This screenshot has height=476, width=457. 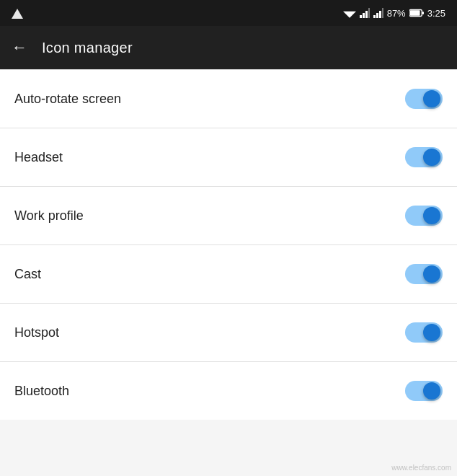 I want to click on toggle-work-profile, so click(x=424, y=216).